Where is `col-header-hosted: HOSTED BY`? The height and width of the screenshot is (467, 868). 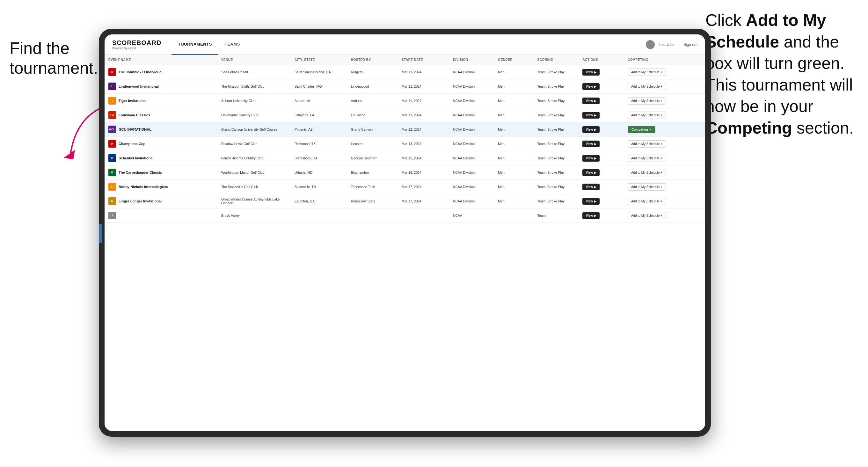
col-header-hosted: HOSTED BY is located at coordinates (373, 60).